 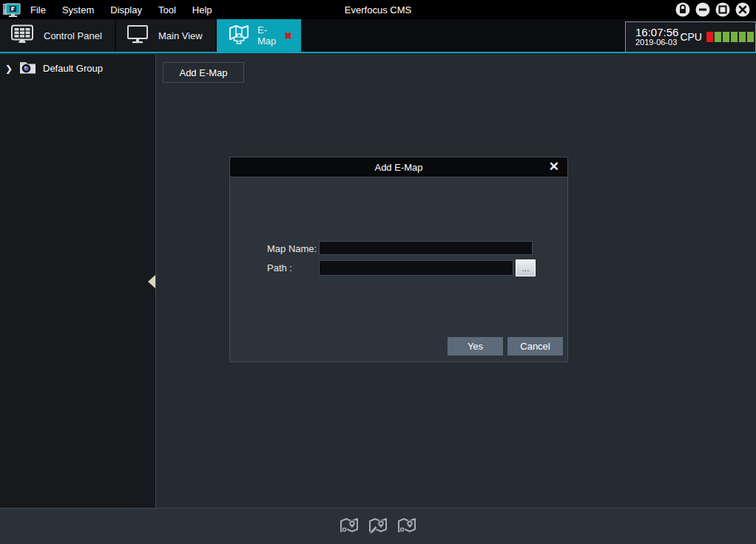 What do you see at coordinates (691, 37) in the screenshot?
I see `cpu-label: CPU` at bounding box center [691, 37].